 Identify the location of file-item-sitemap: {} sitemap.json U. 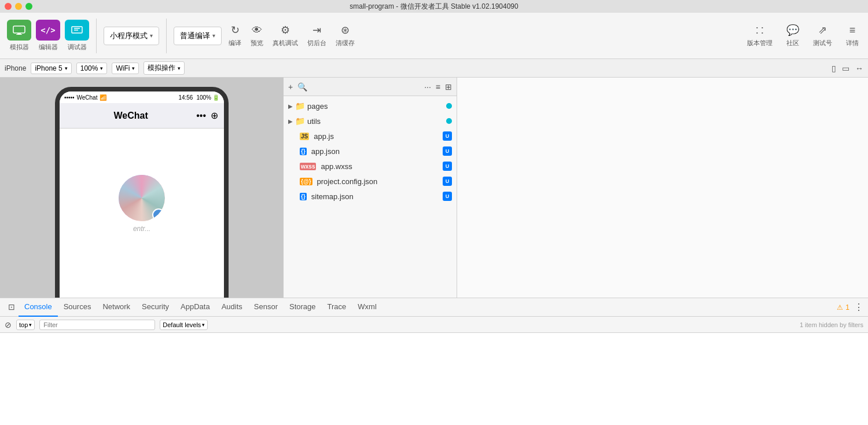
(370, 196).